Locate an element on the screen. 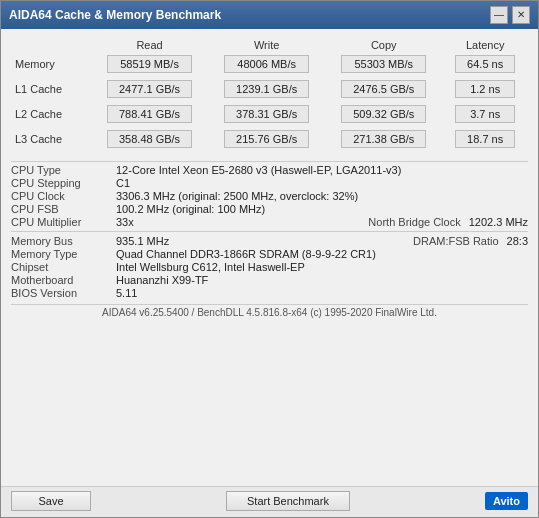 The width and height of the screenshot is (539, 518). col-header-latency: Latency is located at coordinates (485, 45).